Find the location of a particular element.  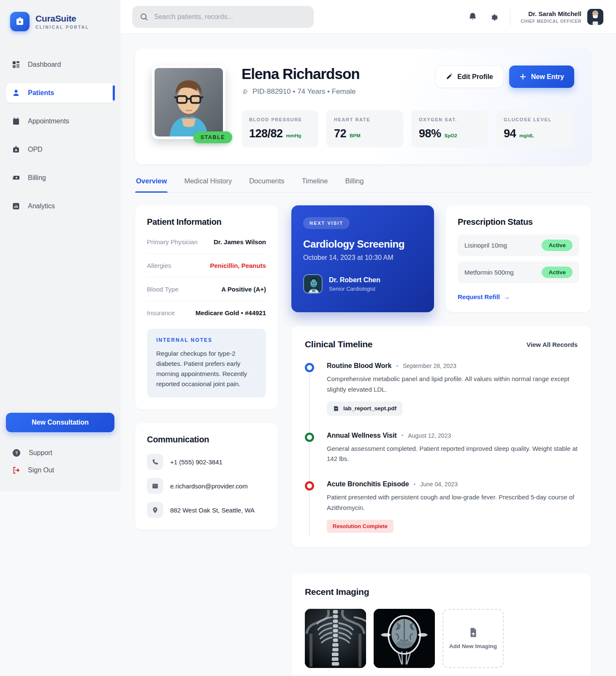

settings-button is located at coordinates (494, 17).